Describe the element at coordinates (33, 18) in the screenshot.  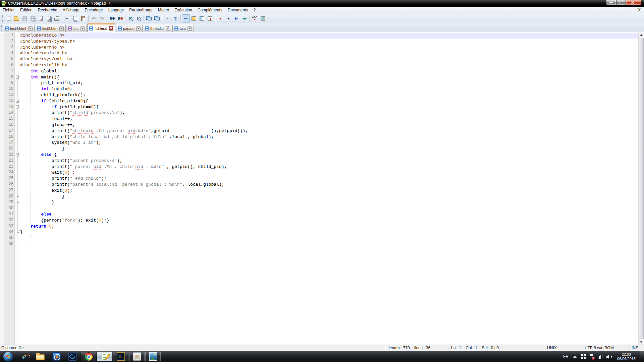
I see `save-all-button` at that location.